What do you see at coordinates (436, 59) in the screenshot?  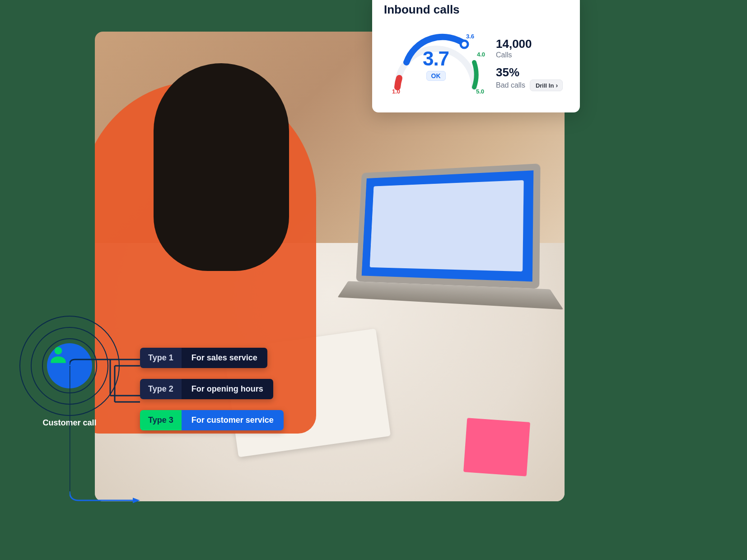 I see `gauge-value: 3.7` at bounding box center [436, 59].